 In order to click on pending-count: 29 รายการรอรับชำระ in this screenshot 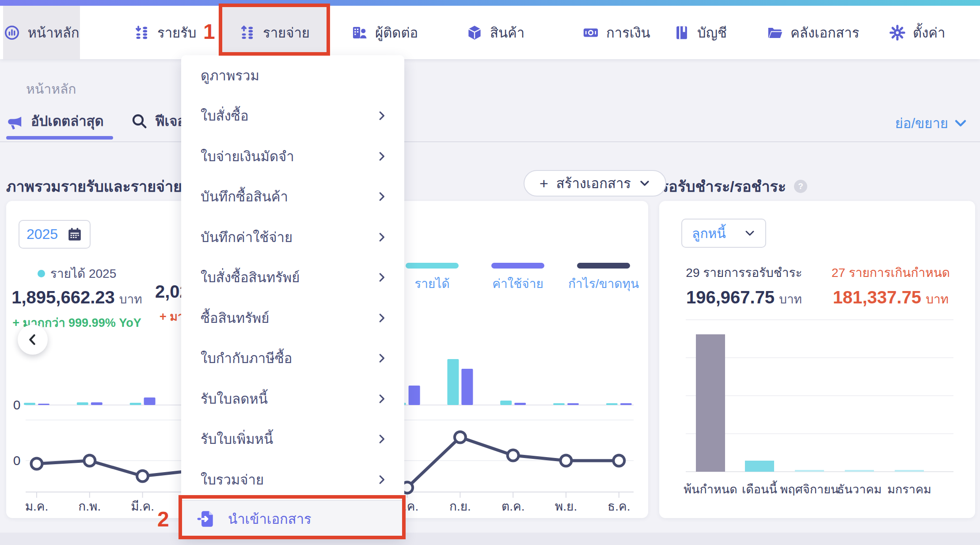, I will do `click(744, 272)`.